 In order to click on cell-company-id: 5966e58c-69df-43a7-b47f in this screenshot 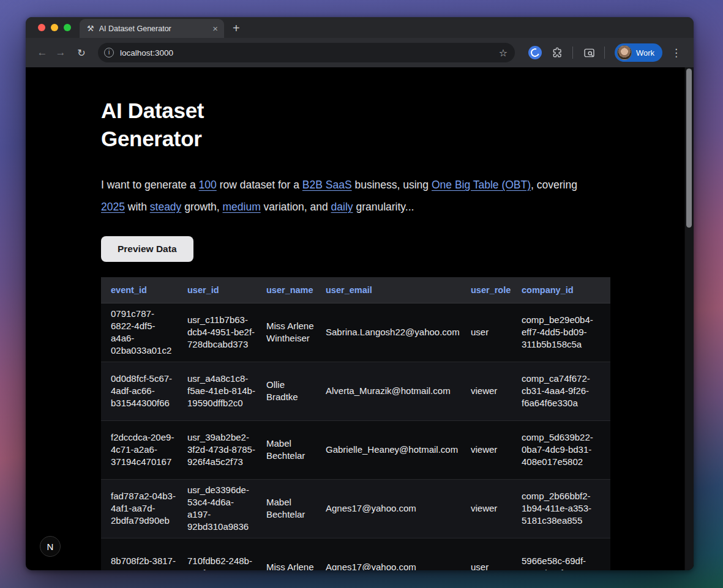, I will do `click(561, 554)`.